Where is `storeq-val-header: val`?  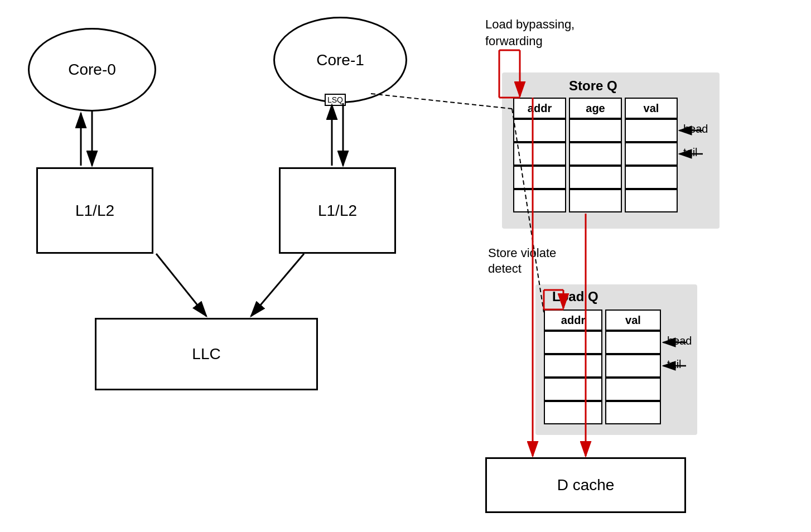 storeq-val-header: val is located at coordinates (651, 108).